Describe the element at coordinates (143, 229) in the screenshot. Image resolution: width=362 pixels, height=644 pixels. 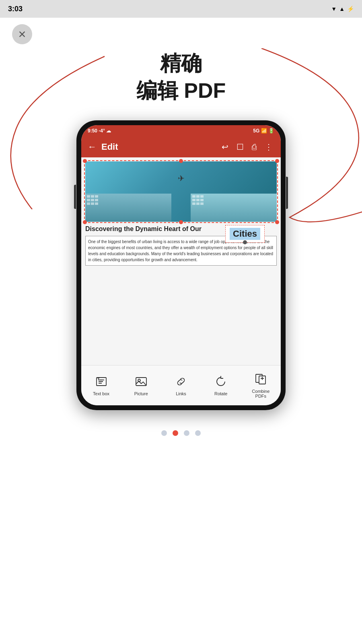
I see `heading-text: Discovering the Dynamic Heart of Our` at that location.